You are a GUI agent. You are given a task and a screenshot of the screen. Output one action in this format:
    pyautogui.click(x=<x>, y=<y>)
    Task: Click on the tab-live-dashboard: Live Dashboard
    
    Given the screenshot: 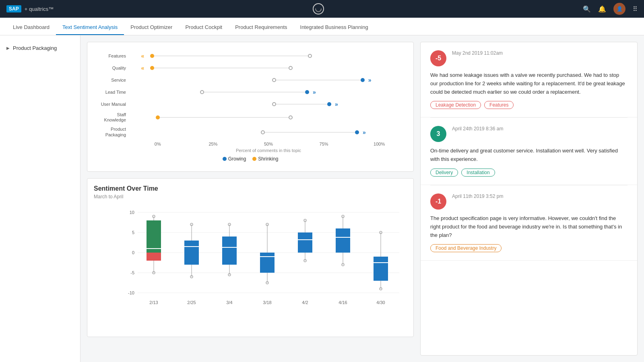 What is the action you would take?
    pyautogui.click(x=31, y=30)
    